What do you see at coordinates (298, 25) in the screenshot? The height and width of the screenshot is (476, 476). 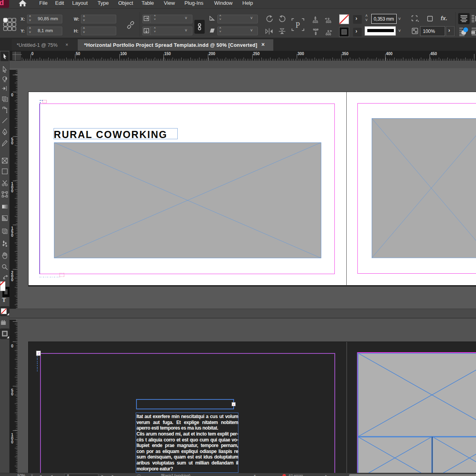 I see `svg-text: P` at bounding box center [298, 25].